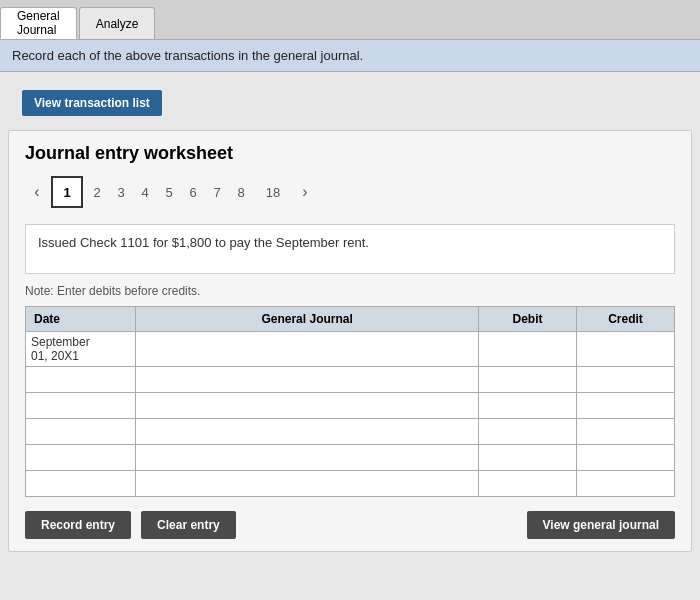  Describe the element at coordinates (350, 20) in the screenshot. I see `tab-bar: General Journal Analyze` at that location.